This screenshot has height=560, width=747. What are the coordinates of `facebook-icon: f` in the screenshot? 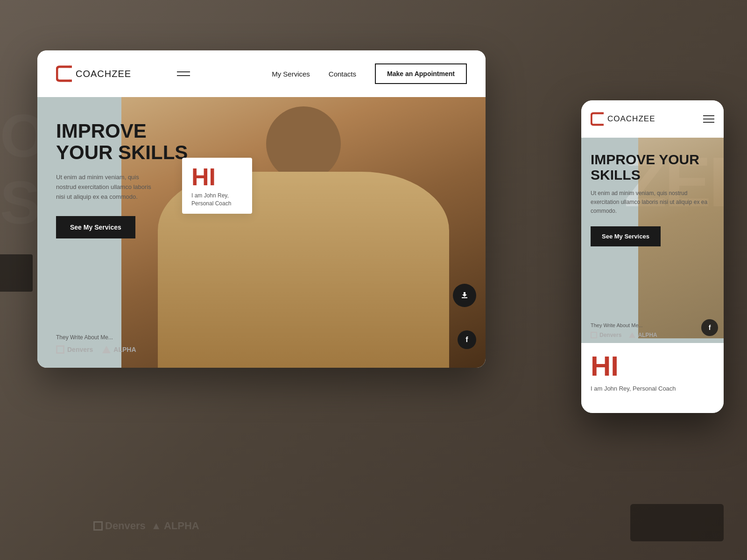 It's located at (467, 340).